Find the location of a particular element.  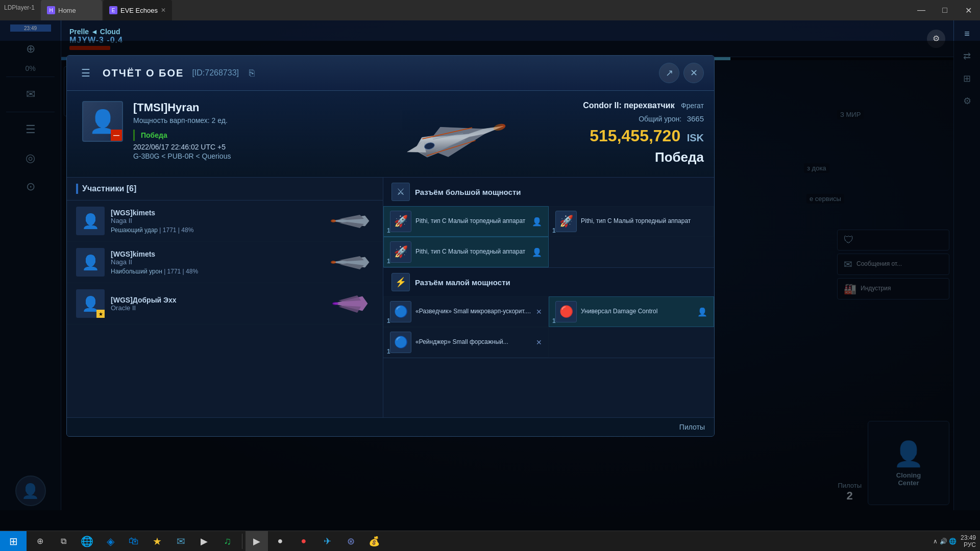

victory-label: Победа is located at coordinates (643, 157).